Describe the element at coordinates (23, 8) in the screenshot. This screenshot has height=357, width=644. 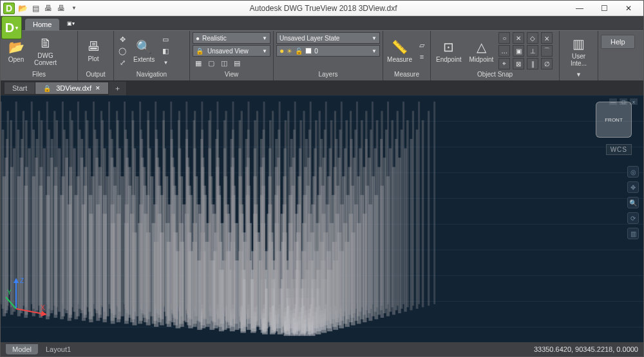
I see `qat-open-icon: 📂` at that location.